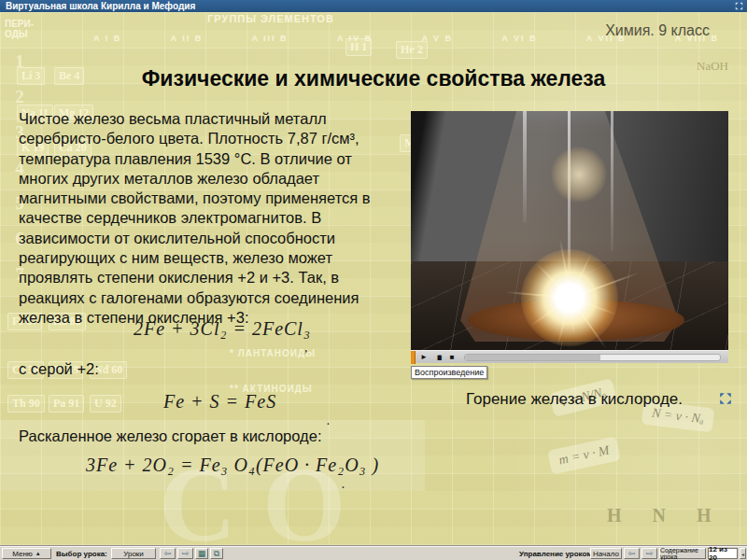 The height and width of the screenshot is (560, 747). Describe the element at coordinates (217, 553) in the screenshot. I see `tiles-view-button: ⧉` at that location.